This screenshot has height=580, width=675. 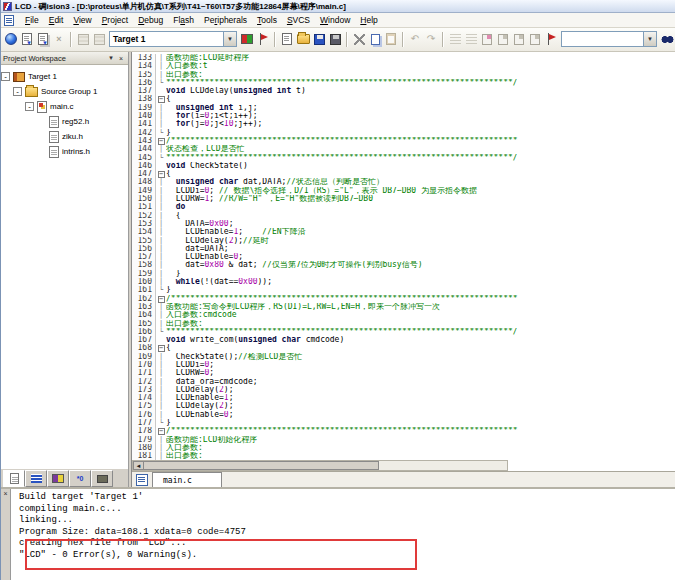 What do you see at coordinates (102, 478) in the screenshot?
I see `tab-templates` at bounding box center [102, 478].